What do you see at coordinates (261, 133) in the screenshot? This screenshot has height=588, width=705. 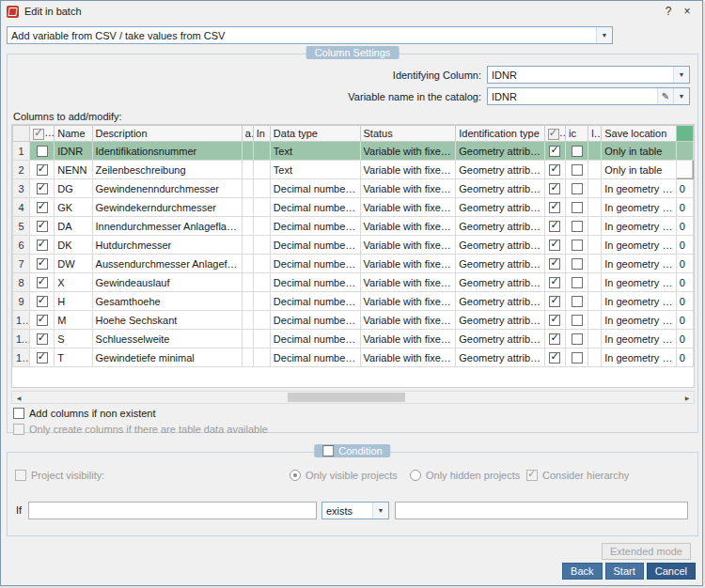 I see `column-header-in: In` at bounding box center [261, 133].